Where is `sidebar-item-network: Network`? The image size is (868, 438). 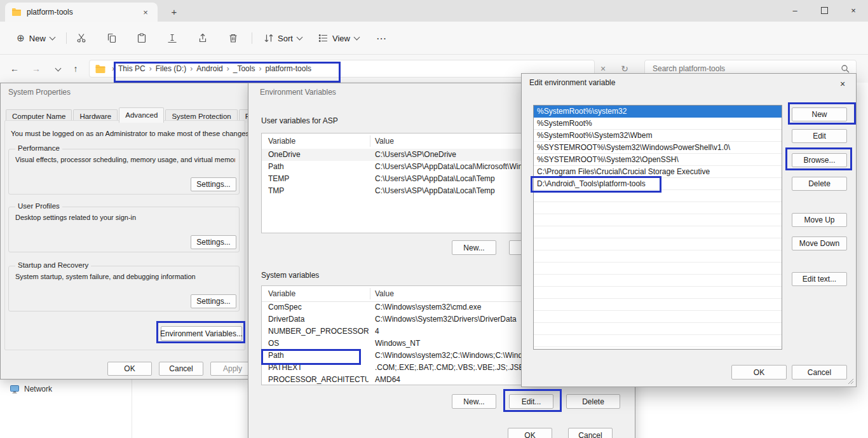 sidebar-item-network: Network is located at coordinates (31, 389).